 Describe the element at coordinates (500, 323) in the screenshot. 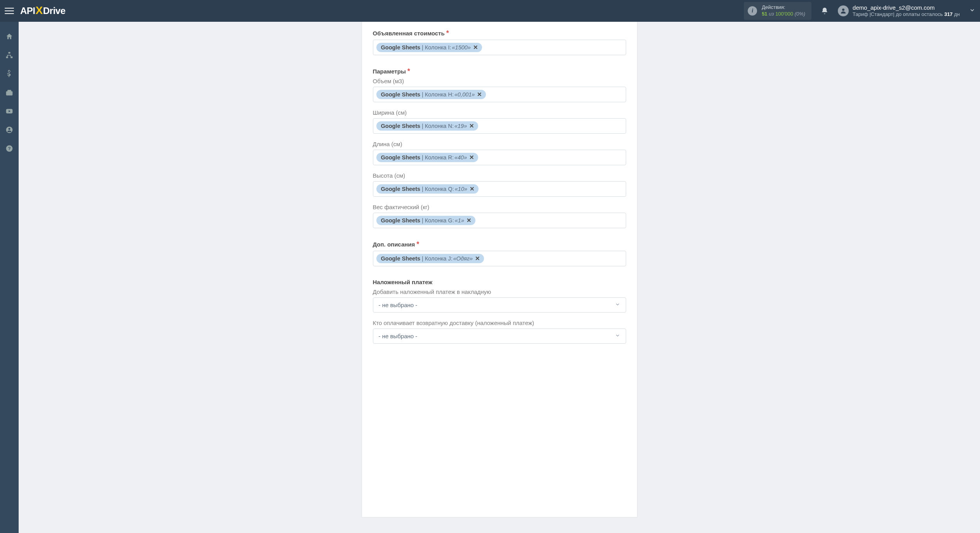

I see `cod-payer-label: Кто оплачивает возвратную доставку (нало…` at that location.